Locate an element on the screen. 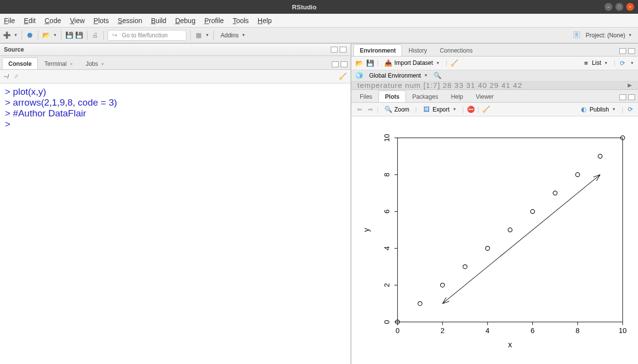 This screenshot has width=638, height=364. menu-view: View is located at coordinates (77, 21).